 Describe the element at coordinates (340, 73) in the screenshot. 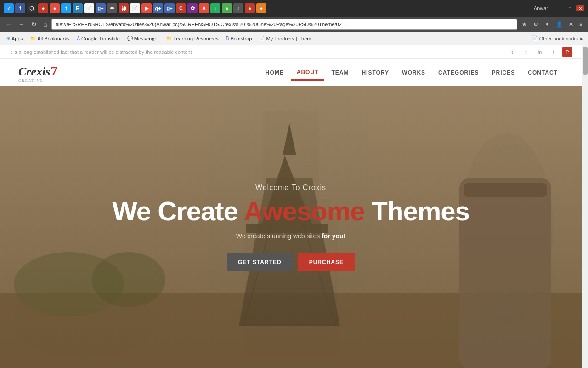

I see `nav-team: TEAM` at that location.